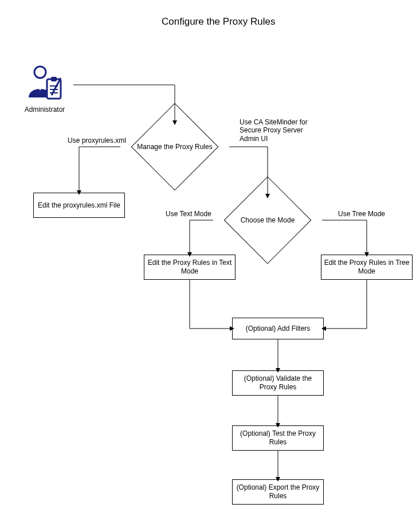 This screenshot has height=512, width=420. I want to click on page-title: Configure the Proxy Rules, so click(218, 22).